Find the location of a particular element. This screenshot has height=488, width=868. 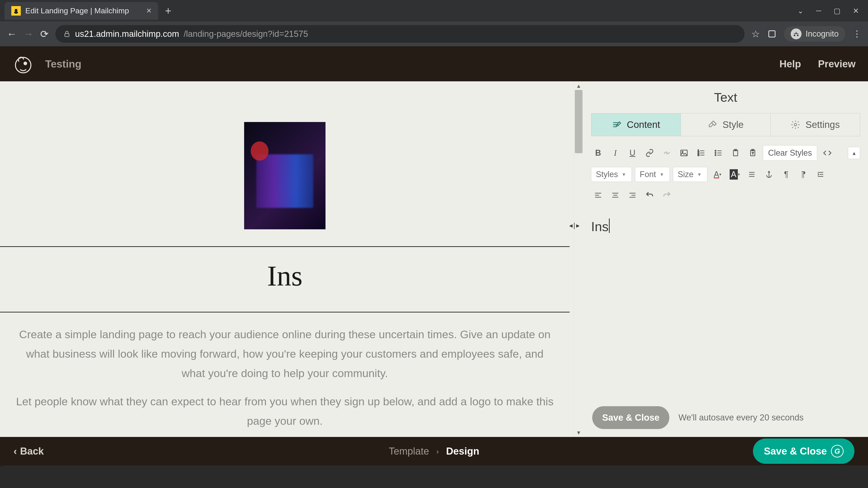

mailchimp-favicon-icon is located at coordinates (16, 11).